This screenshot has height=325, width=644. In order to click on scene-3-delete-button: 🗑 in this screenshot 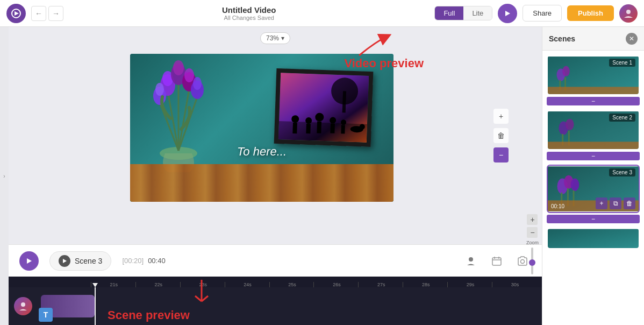, I will do `click(629, 203)`.